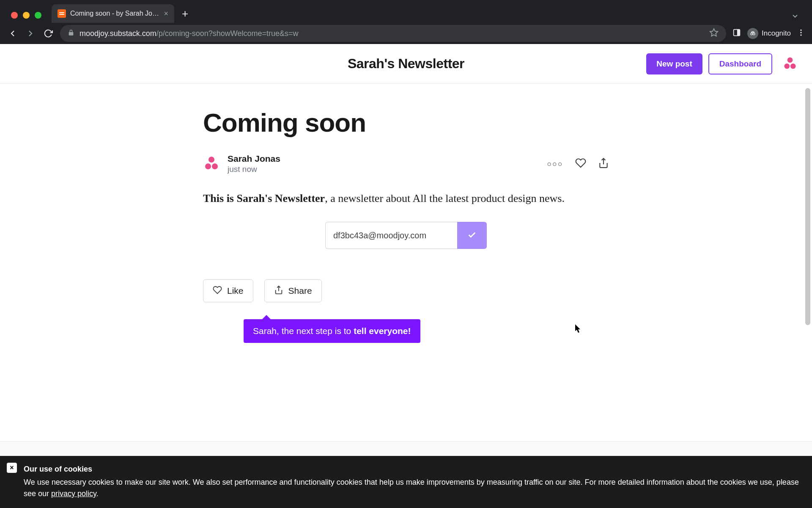 The width and height of the screenshot is (812, 508). I want to click on share-icon, so click(279, 291).